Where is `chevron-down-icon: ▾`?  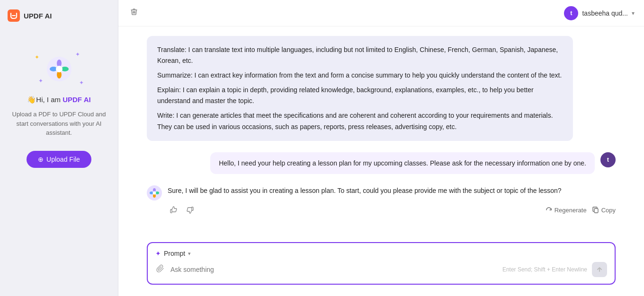 chevron-down-icon: ▾ is located at coordinates (633, 13).